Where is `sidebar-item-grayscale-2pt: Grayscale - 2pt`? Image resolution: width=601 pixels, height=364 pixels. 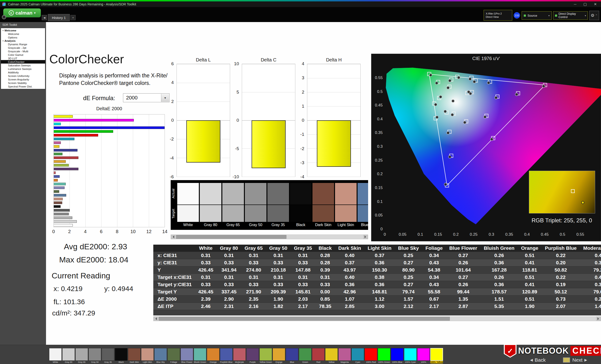
sidebar-item-grayscale-2pt: Grayscale - 2pt is located at coordinates (23, 48).